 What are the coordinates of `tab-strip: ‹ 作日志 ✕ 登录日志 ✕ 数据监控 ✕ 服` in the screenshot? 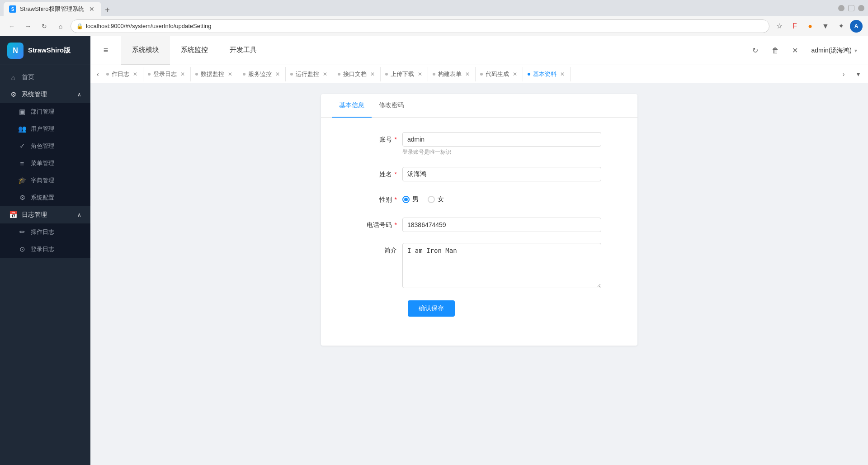 It's located at (479, 74).